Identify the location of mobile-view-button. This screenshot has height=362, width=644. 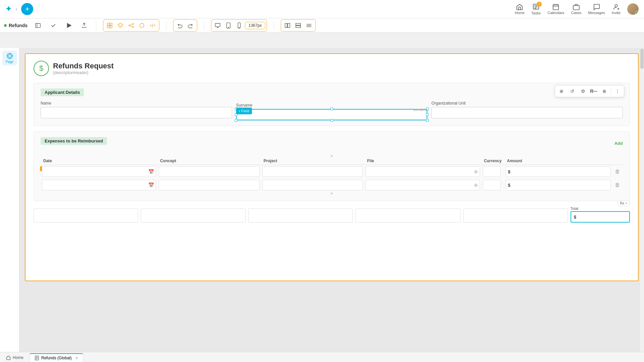
(239, 25).